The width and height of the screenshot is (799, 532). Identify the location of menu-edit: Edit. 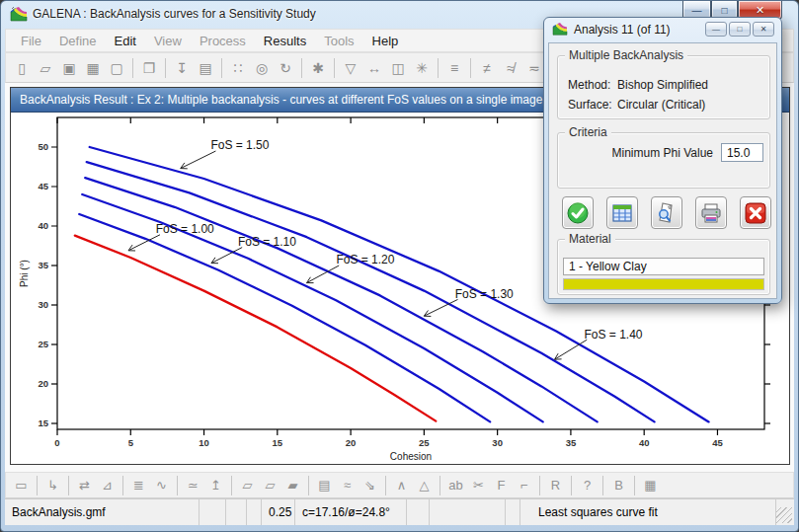
(125, 41).